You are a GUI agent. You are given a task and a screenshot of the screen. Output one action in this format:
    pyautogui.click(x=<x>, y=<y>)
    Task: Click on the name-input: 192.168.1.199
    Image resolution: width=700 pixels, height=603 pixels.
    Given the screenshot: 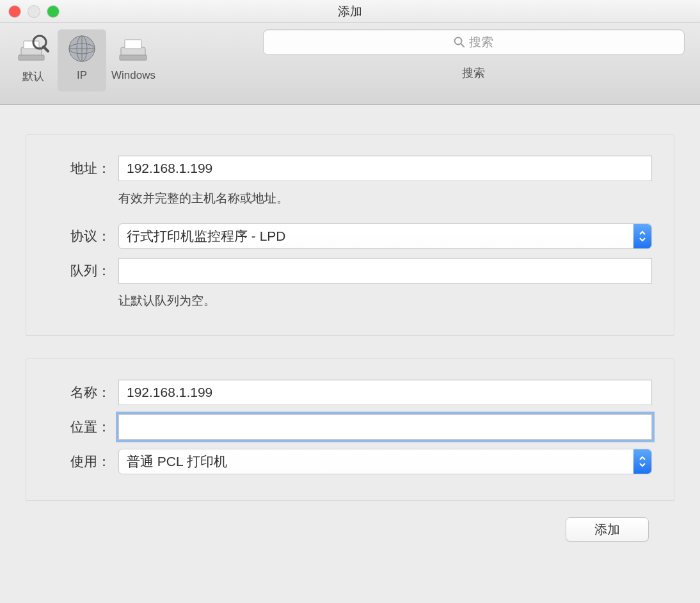 What is the action you would take?
    pyautogui.click(x=385, y=392)
    